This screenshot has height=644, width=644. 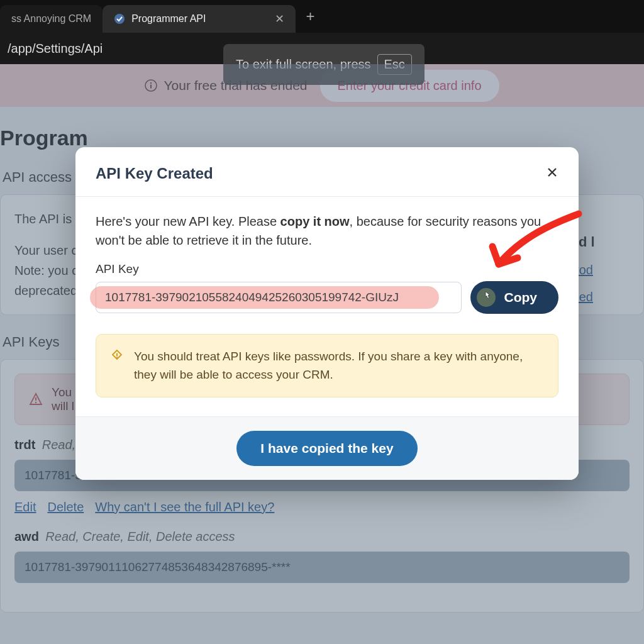 I want to click on modal-title: API Key Created, so click(x=155, y=174).